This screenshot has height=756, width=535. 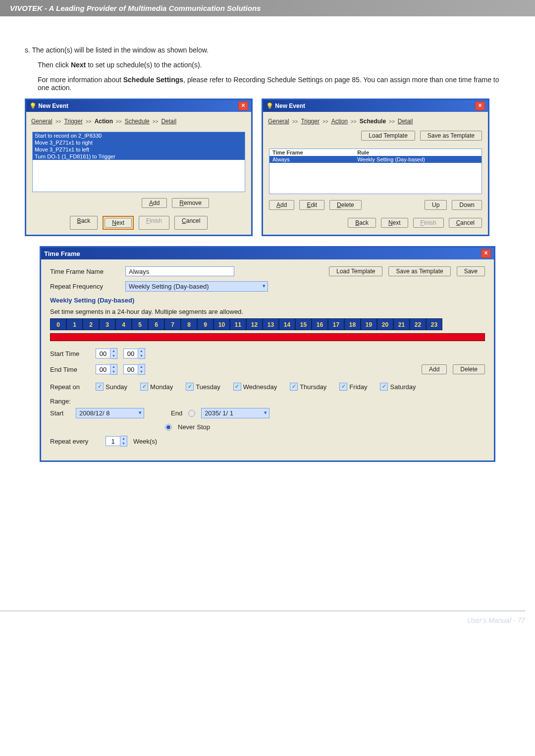 What do you see at coordinates (375, 171) in the screenshot?
I see `schedule-table: Time Frame Rule Always Weekly Setting (D…` at bounding box center [375, 171].